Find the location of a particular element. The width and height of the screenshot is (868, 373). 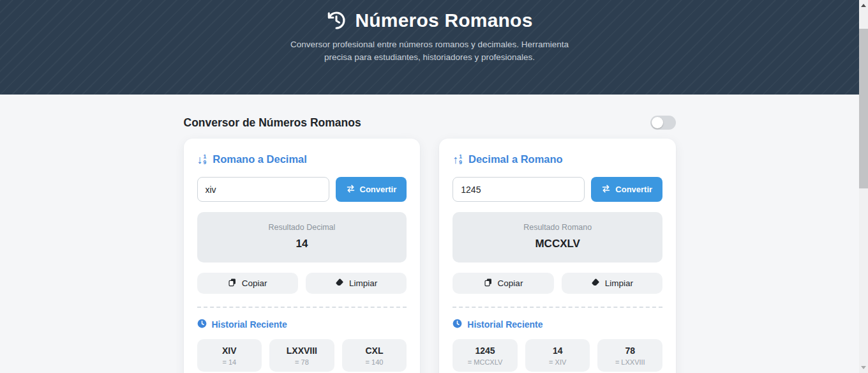

theme-toggle is located at coordinates (663, 123).